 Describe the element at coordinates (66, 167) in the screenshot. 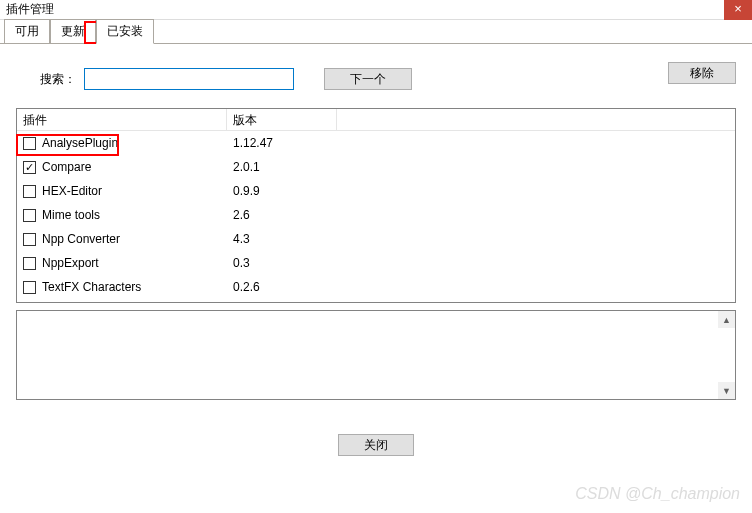

I see `plugin-name: Compare` at that location.